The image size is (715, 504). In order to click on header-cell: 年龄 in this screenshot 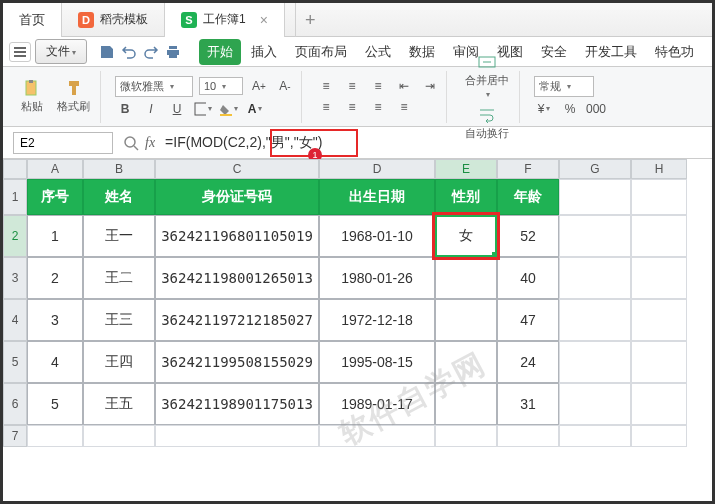, I will do `click(528, 197)`.